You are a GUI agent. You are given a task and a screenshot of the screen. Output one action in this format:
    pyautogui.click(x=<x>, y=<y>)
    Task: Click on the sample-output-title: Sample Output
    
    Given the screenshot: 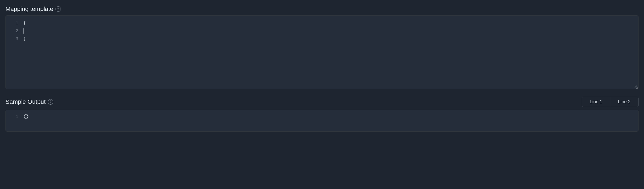 What is the action you would take?
    pyautogui.click(x=26, y=102)
    